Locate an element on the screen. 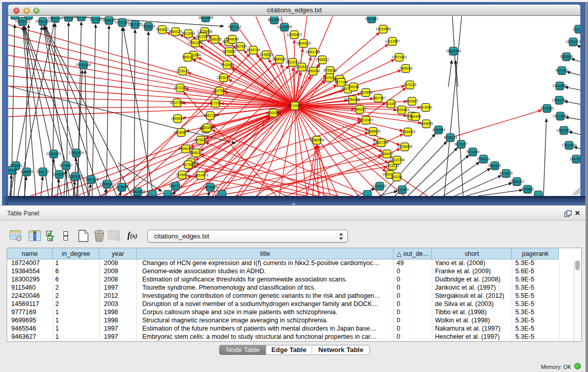  svg-text: 2975115 is located at coordinates (410, 85).